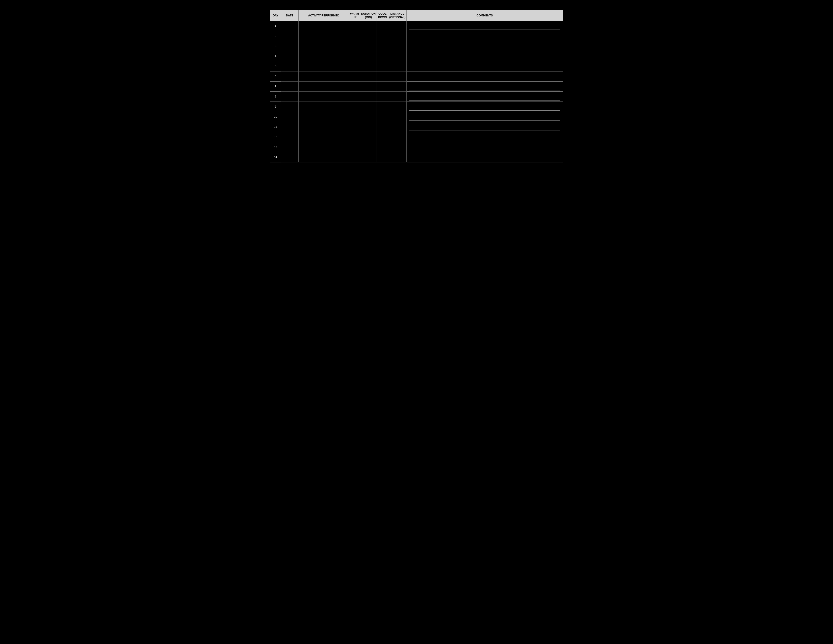  What do you see at coordinates (276, 157) in the screenshot?
I see `day-cell: 14` at bounding box center [276, 157].